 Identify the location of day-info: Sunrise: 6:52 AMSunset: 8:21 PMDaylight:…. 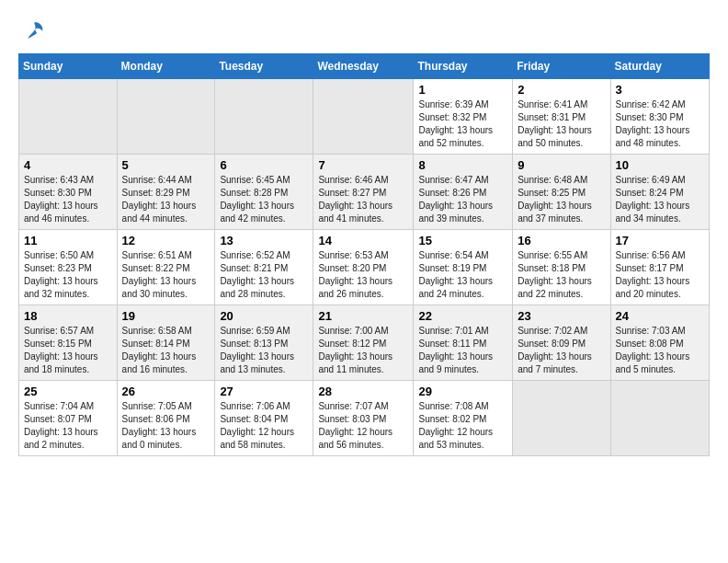
(264, 275).